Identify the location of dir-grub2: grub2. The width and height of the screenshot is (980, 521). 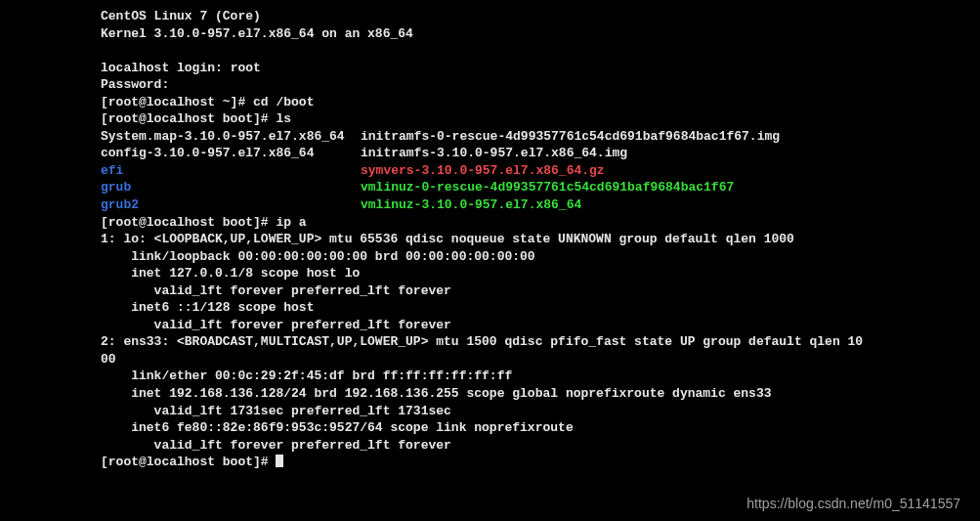
(231, 205).